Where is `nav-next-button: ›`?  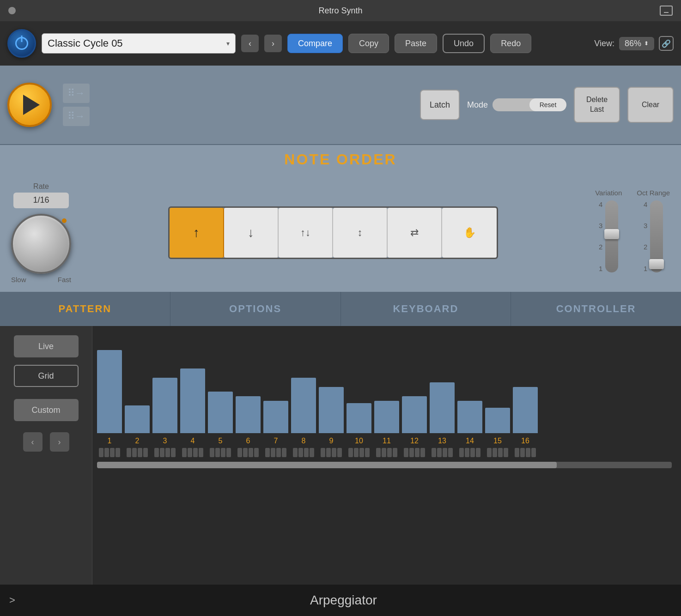
nav-next-button: › is located at coordinates (273, 43).